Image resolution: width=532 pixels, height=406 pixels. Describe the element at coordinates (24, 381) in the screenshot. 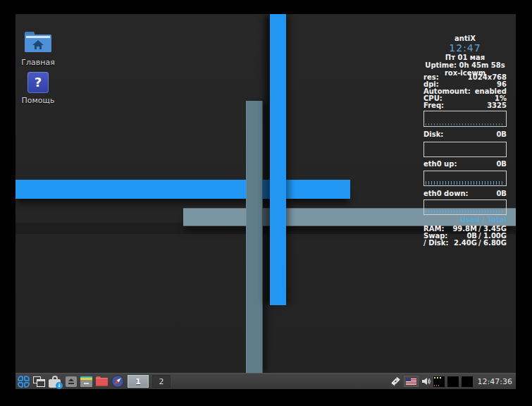

I see `menu-button` at that location.